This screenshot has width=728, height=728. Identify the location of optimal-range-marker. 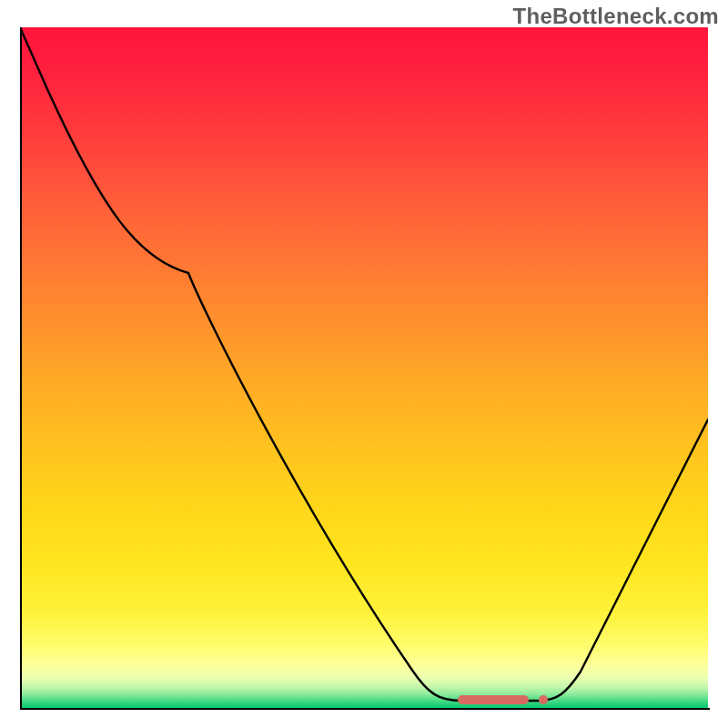
(493, 700).